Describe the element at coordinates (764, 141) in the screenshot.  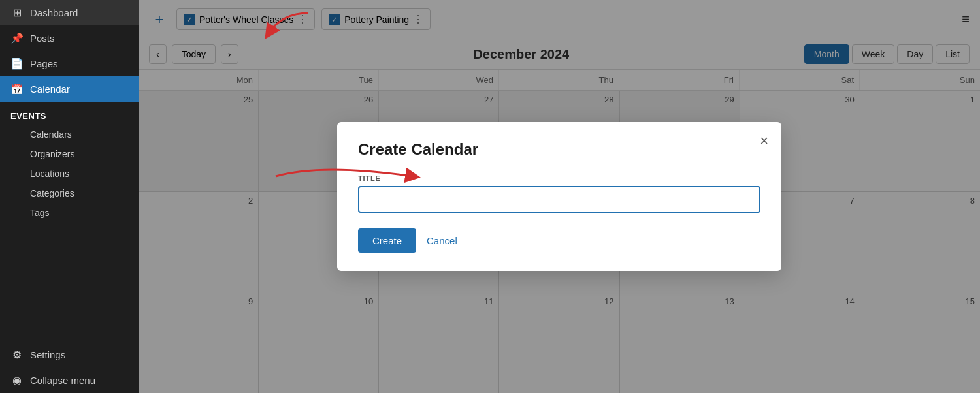
I see `modal-close-button: ×` at that location.